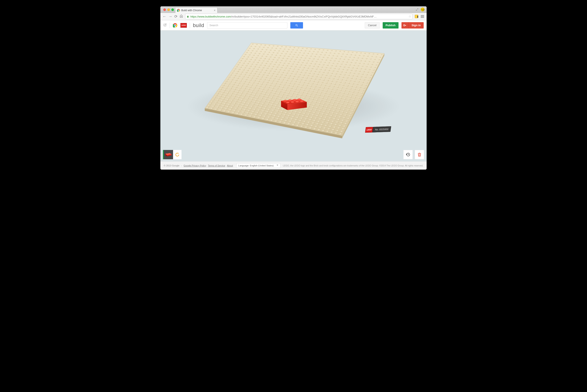  Describe the element at coordinates (170, 16) in the screenshot. I see `forward-button: →` at that location.